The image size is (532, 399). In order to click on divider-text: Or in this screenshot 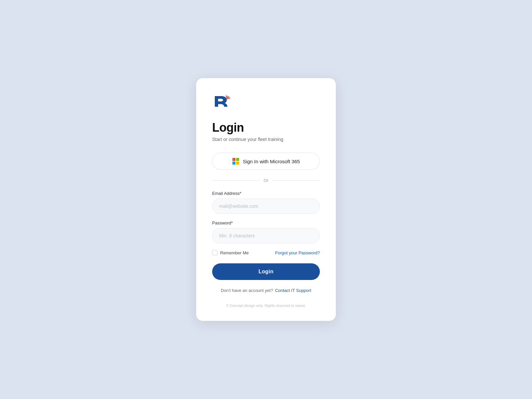, I will do `click(266, 180)`.